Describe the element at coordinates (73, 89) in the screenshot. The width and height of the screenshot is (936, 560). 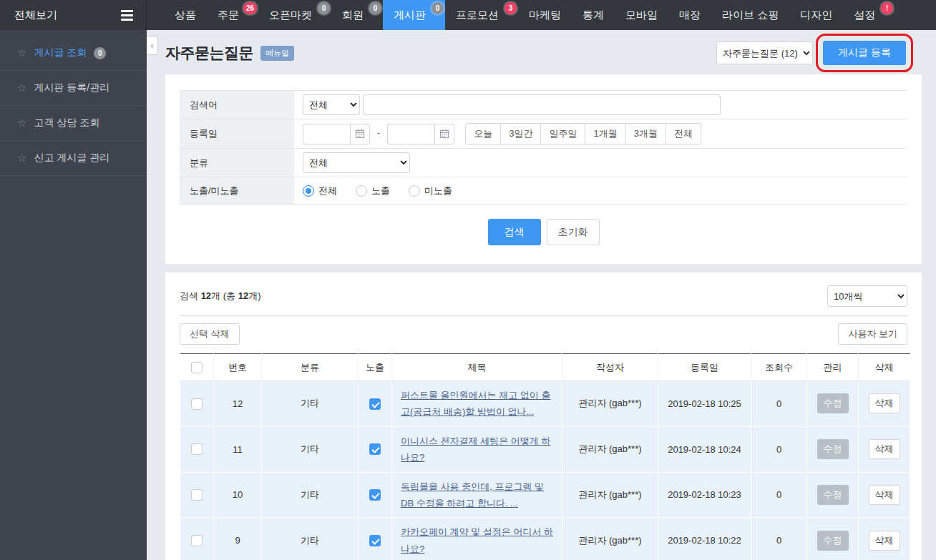
I see `sidebar-item-1: ☆게시판 등록/관리` at that location.